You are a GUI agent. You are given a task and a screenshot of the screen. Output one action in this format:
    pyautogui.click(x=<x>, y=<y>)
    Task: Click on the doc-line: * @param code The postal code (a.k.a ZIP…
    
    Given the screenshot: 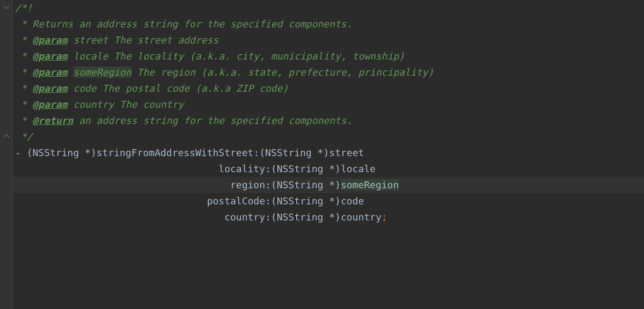 What is the action you would take?
    pyautogui.click(x=328, y=89)
    